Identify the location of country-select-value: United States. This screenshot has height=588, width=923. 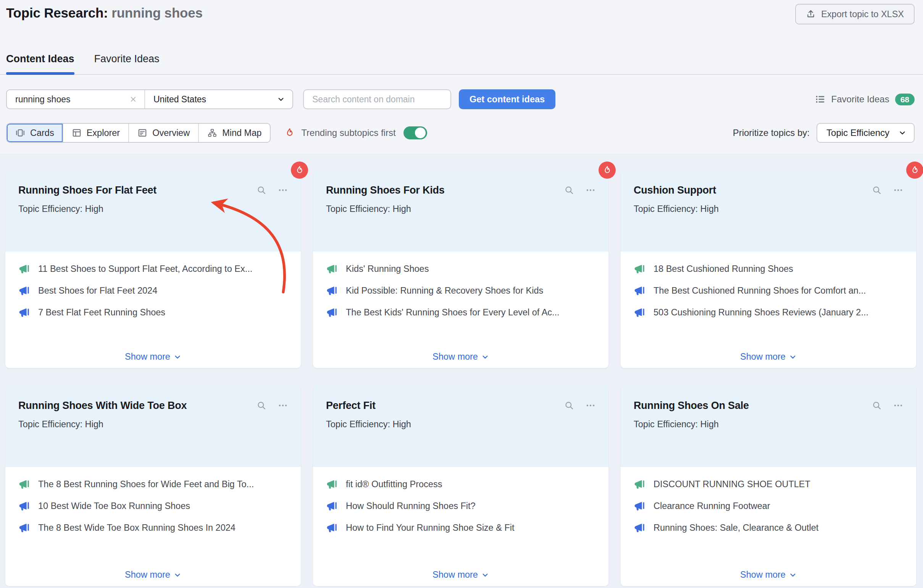
(180, 100).